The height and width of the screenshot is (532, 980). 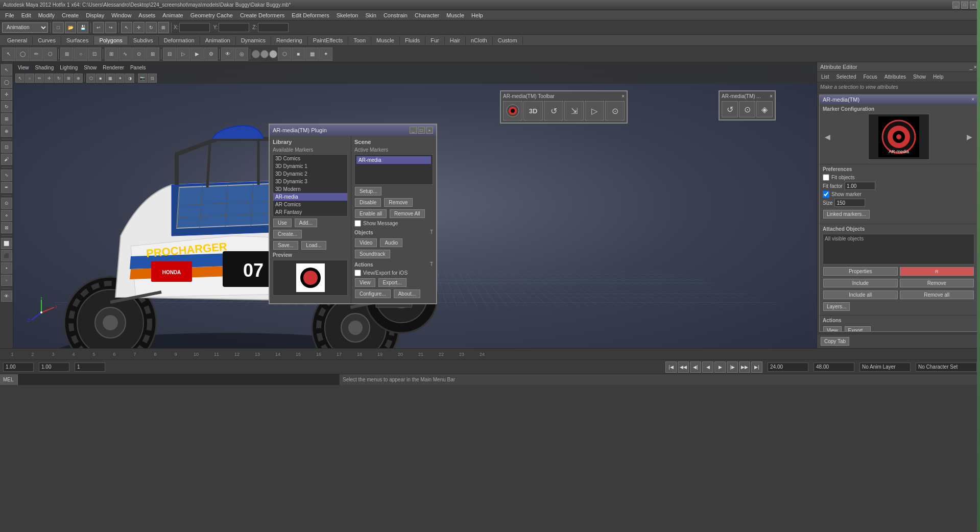 What do you see at coordinates (413, 130) in the screenshot?
I see `dialog-minimize: _` at bounding box center [413, 130].